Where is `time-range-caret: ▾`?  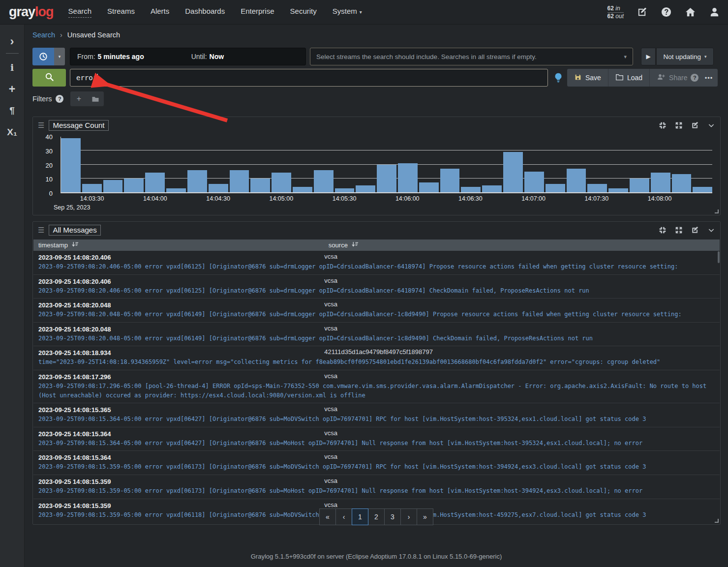
time-range-caret: ▾ is located at coordinates (60, 57).